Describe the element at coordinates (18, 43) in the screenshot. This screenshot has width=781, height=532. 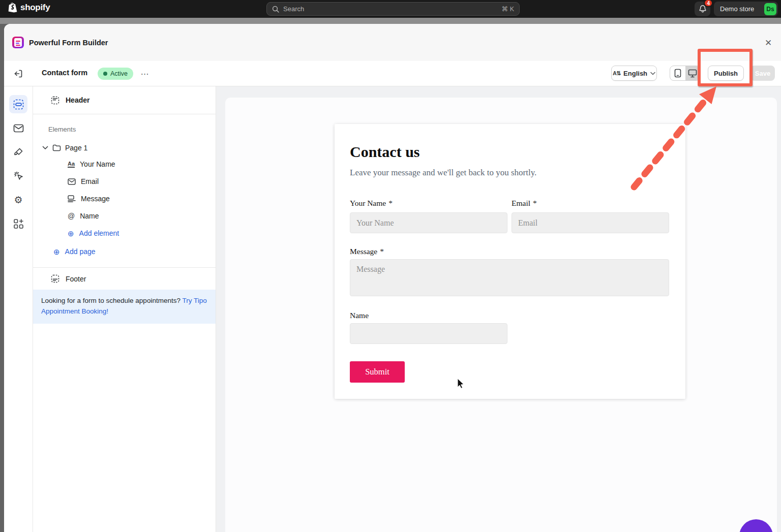
I see `form-builder-app-icon` at that location.